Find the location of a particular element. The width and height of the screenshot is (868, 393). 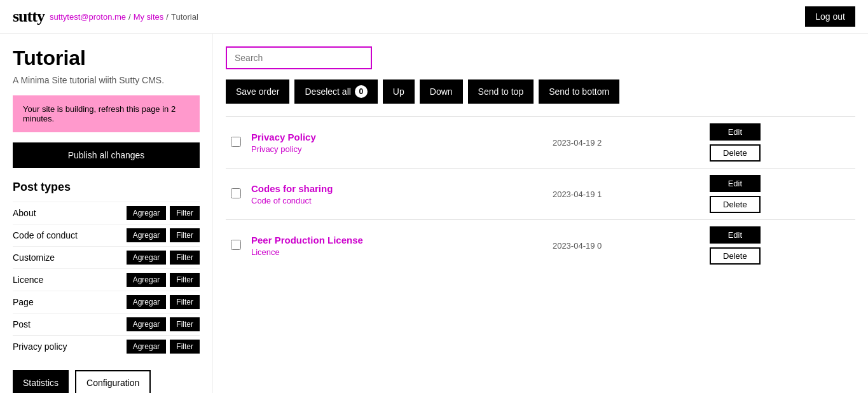

search-input is located at coordinates (299, 58).